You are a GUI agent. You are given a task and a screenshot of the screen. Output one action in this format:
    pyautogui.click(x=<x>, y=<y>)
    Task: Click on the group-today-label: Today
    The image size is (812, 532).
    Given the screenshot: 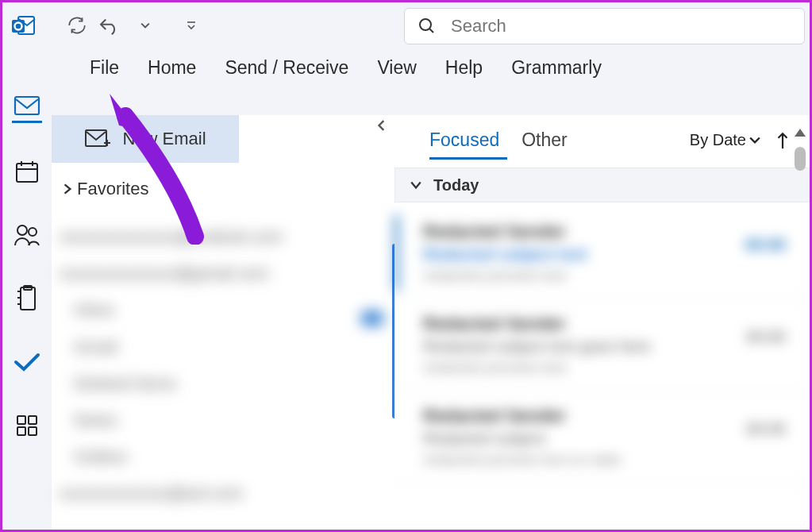 What is the action you would take?
    pyautogui.click(x=456, y=186)
    